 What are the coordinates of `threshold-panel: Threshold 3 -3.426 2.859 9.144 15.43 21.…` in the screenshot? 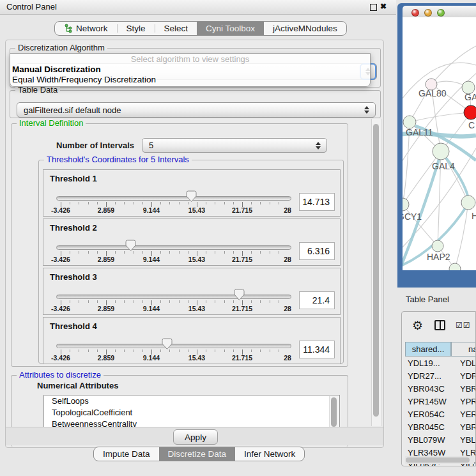 It's located at (192, 291).